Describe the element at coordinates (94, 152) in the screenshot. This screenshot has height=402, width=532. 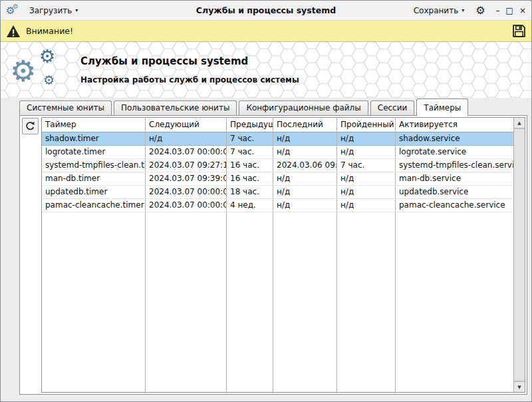
I see `table-cell: logrotate.timer` at that location.